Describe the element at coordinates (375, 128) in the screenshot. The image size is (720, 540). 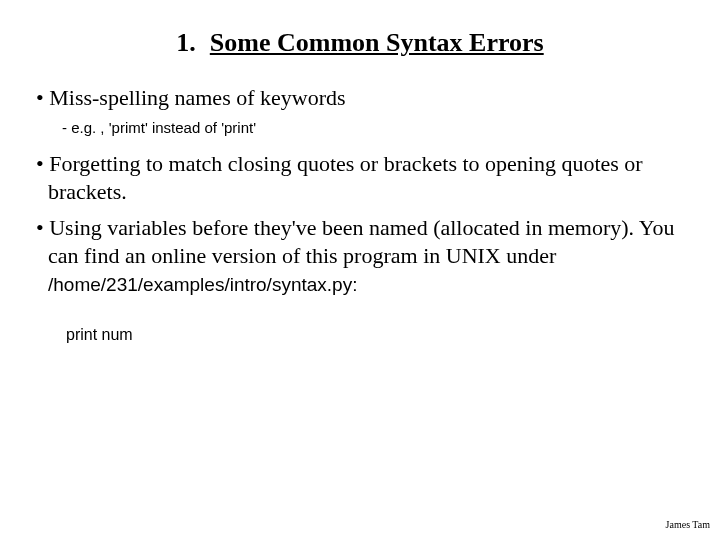
I see `sub-bullet-example: - e.g. , 'primt' instead of 'print'` at that location.